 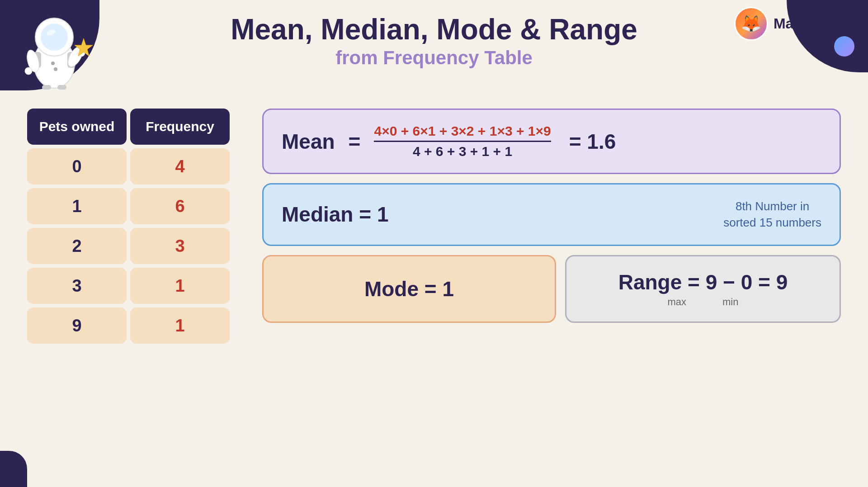 I want to click on range-max-label: max, so click(x=677, y=302).